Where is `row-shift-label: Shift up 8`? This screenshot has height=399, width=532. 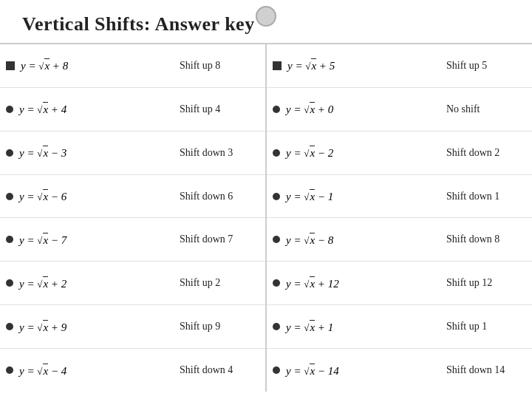 row-shift-label: Shift up 8 is located at coordinates (217, 66).